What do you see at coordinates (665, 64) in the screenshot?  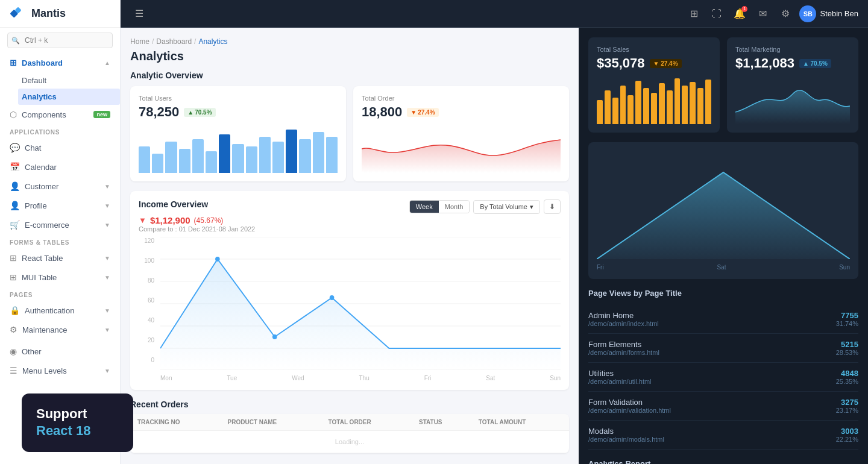 I see `total-sales-badge: ▼ 27.4%` at bounding box center [665, 64].